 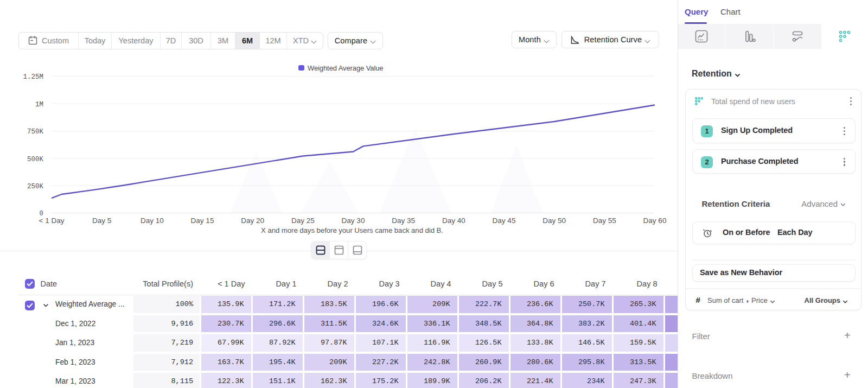 I want to click on svg-text: 1M, so click(x=39, y=105).